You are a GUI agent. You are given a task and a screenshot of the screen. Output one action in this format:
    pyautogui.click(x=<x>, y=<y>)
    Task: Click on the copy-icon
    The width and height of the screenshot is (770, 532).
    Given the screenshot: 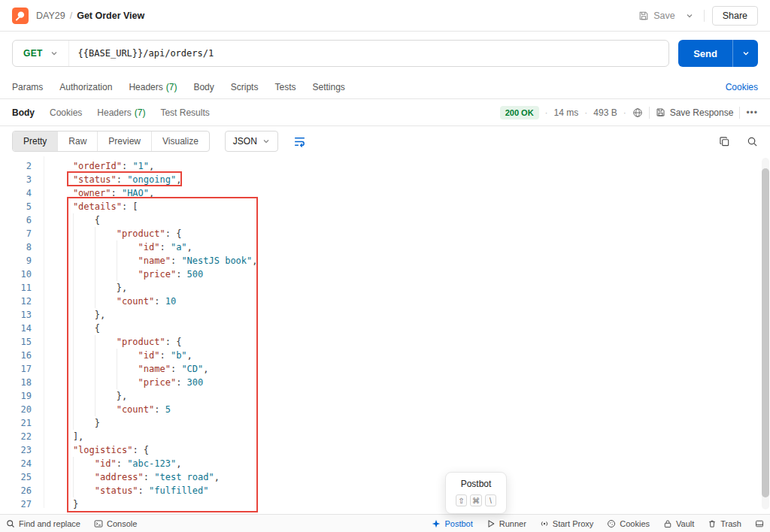 What is the action you would take?
    pyautogui.click(x=725, y=141)
    